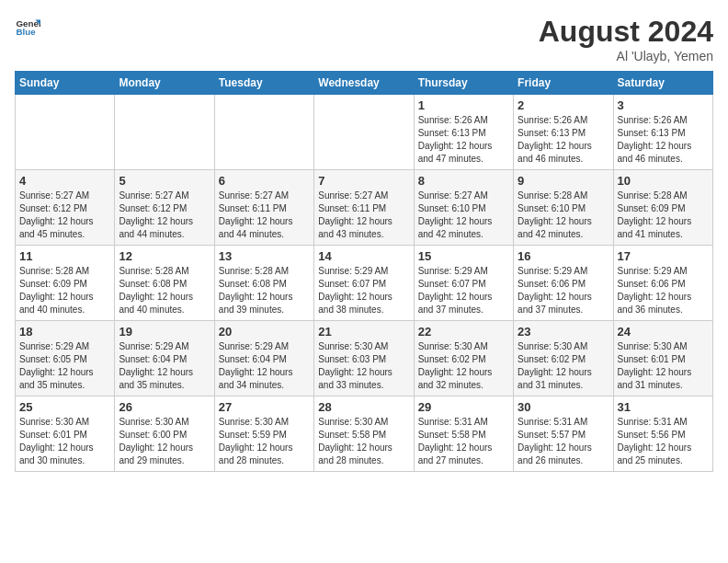 The image size is (728, 563). I want to click on location: Al 'Ulayb, Yemen, so click(626, 56).